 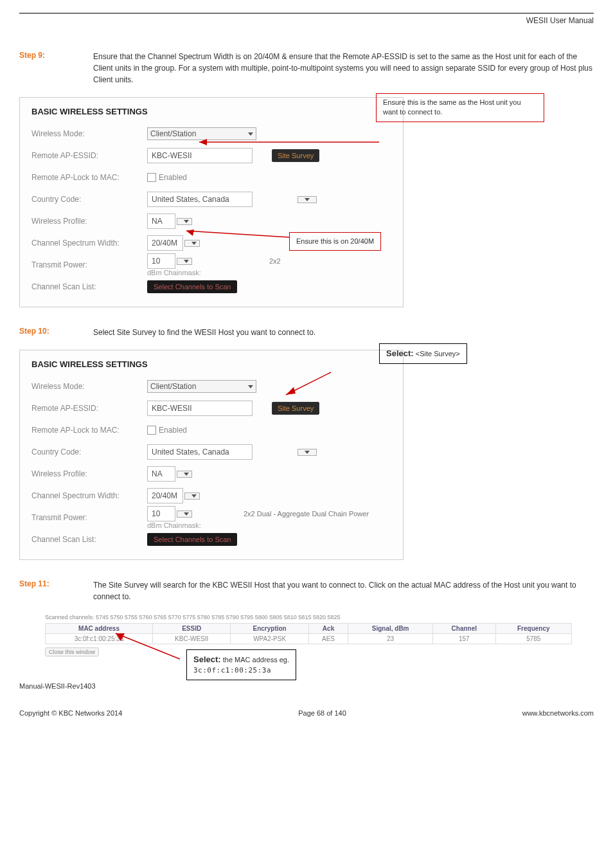 What do you see at coordinates (57, 332) in the screenshot?
I see `step-label: Step 10:` at bounding box center [57, 332].